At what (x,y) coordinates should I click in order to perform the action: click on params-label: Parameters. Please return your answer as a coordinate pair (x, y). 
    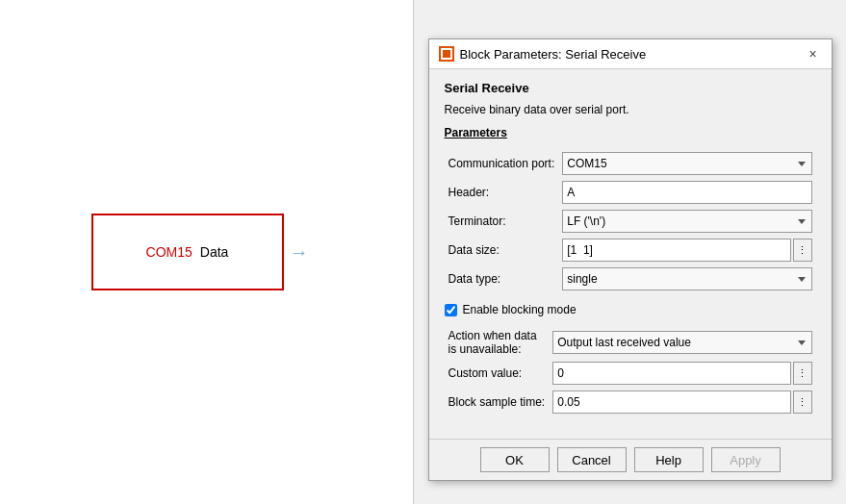
    Looking at the image, I should click on (630, 133).